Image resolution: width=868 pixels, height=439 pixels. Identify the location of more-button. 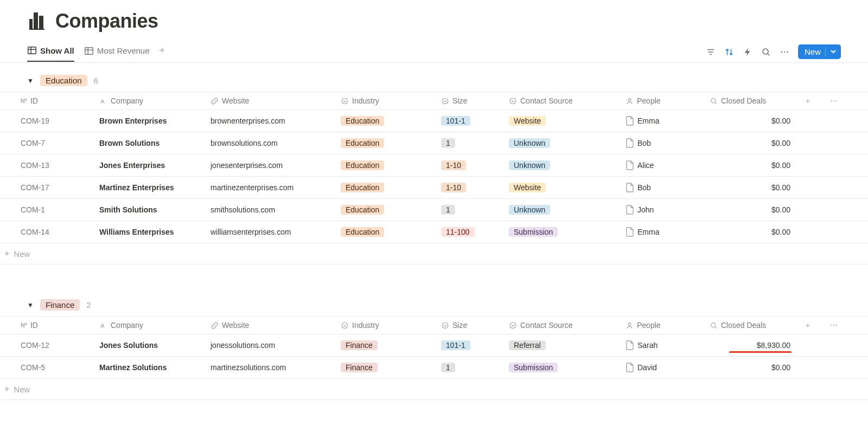
(784, 52).